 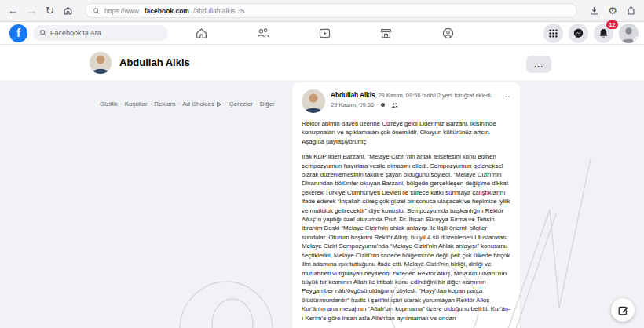 What do you see at coordinates (187, 104) in the screenshot?
I see `footer-links: Gizlilik·Koşullar·Reklam·Ad Choices·Çere…` at bounding box center [187, 104].